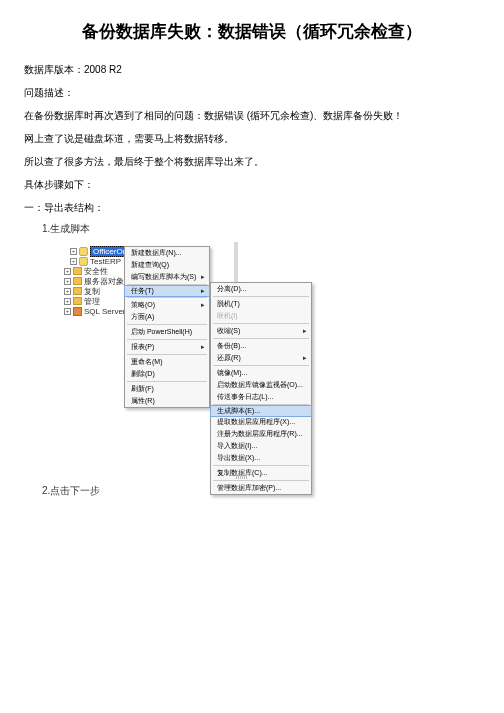 The image size is (504, 713). Describe the element at coordinates (167, 362) in the screenshot. I see `menu-rename: 重命名(M)` at that location.